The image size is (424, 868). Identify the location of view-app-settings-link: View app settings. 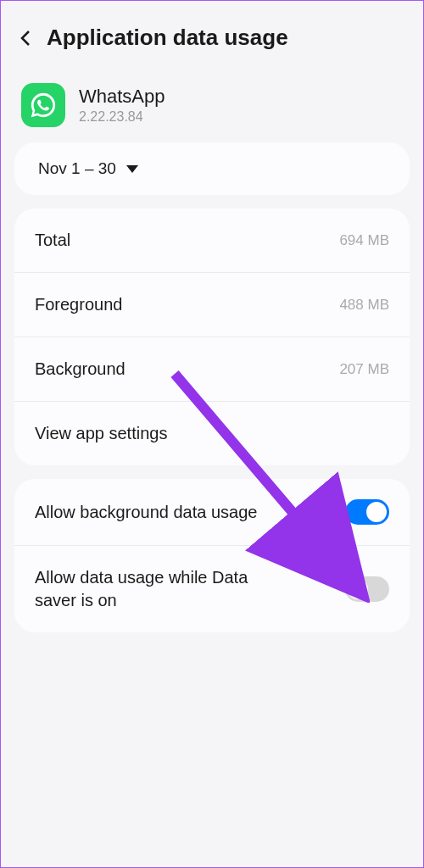
(212, 434).